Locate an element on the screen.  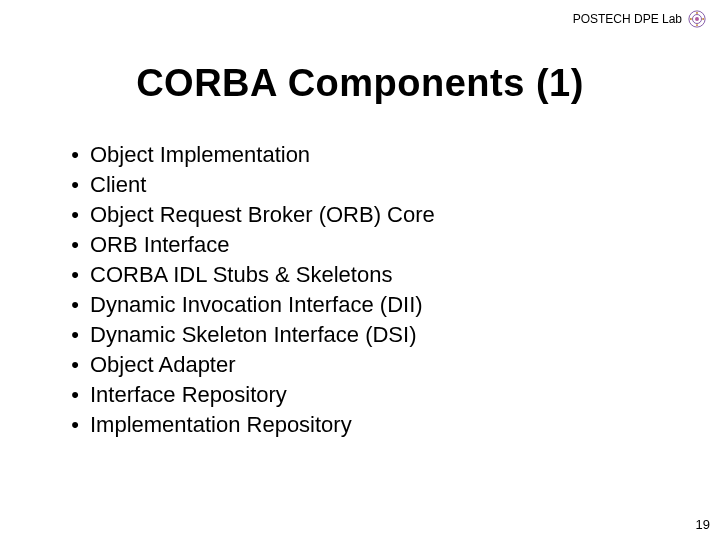
list-item-text: Object Request Broker (ORB) Core is located at coordinates (262, 215).